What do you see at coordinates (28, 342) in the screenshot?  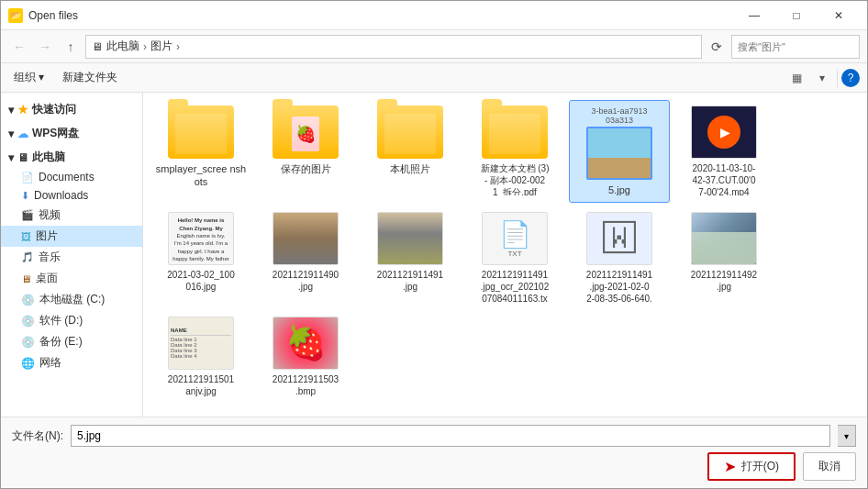 I see `drive-e-icon: 💿` at bounding box center [28, 342].